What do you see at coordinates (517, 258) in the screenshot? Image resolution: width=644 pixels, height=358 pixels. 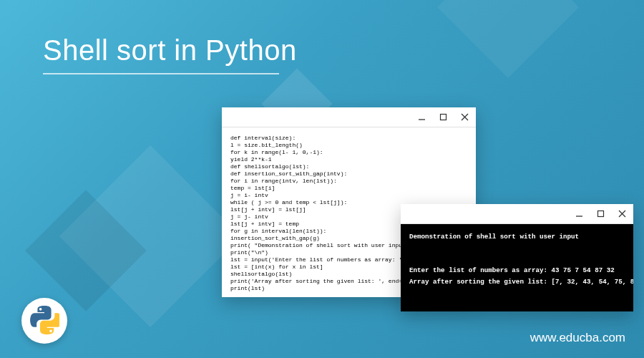 I see `terminal-window: Demonstration of shell sort with user in…` at bounding box center [517, 258].